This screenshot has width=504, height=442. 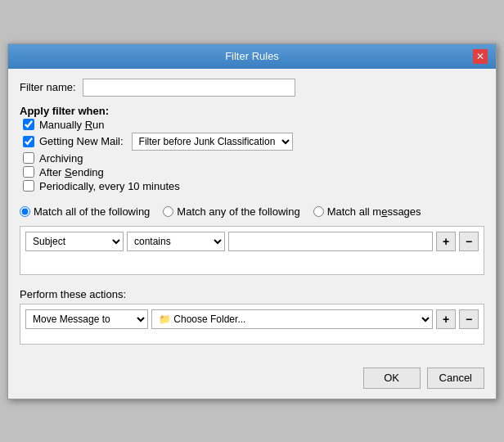 What do you see at coordinates (254, 142) in the screenshot?
I see `getting-new-mail-row: Getting New Mail: Filter before Junk Cla…` at bounding box center [254, 142].